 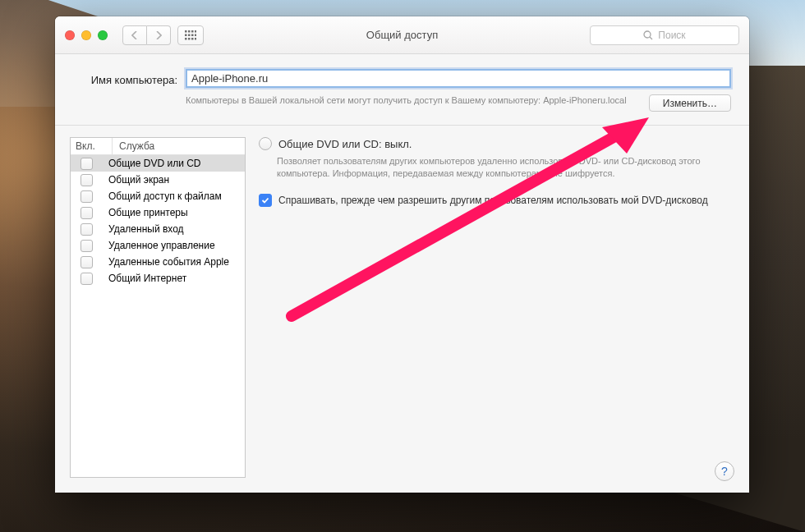 What do you see at coordinates (125, 80) in the screenshot?
I see `computer-name-label: Имя компьютера:` at bounding box center [125, 80].